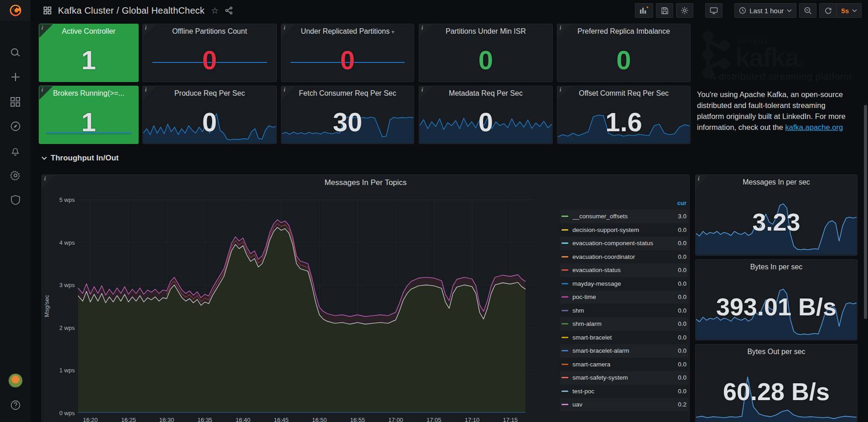  I want to click on legend-series-label: evacuation-component-status, so click(625, 243).